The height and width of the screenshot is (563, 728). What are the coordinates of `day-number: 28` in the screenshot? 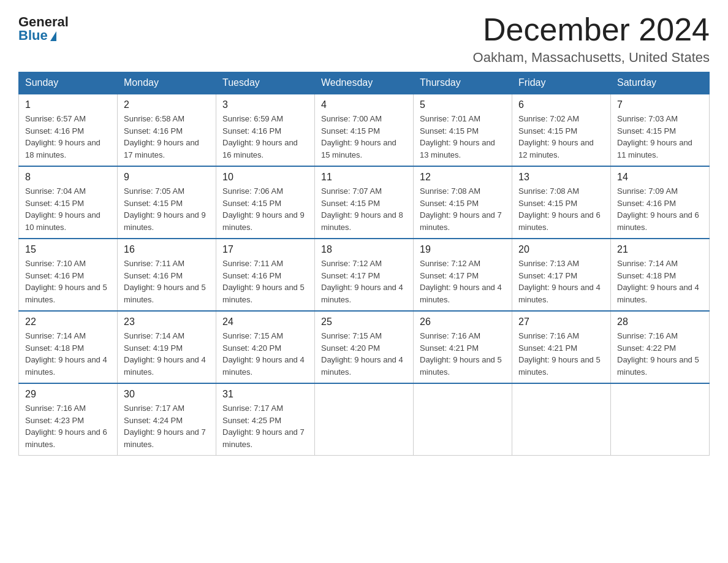 It's located at (660, 322).